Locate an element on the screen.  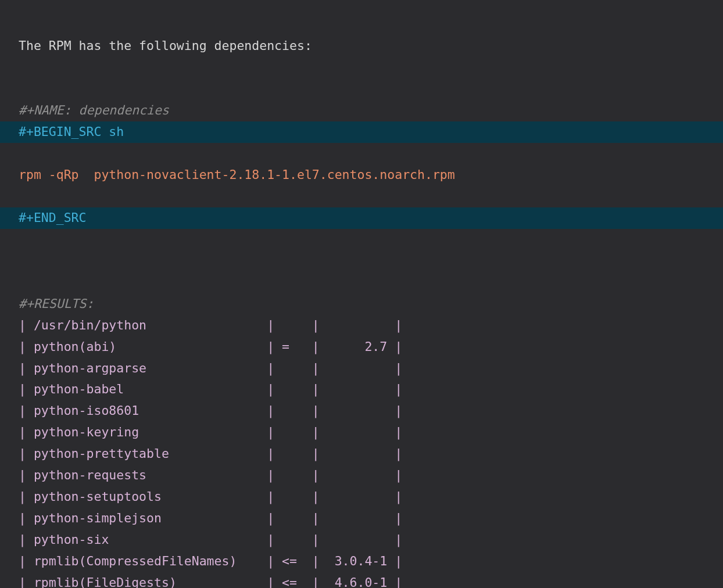
heading-text: The RPM has the following dependencies: is located at coordinates (165, 45).